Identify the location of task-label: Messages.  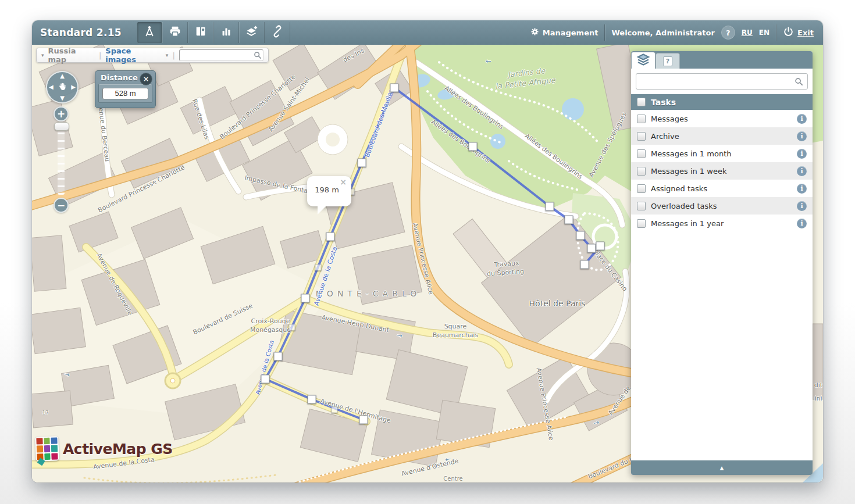
(721, 119).